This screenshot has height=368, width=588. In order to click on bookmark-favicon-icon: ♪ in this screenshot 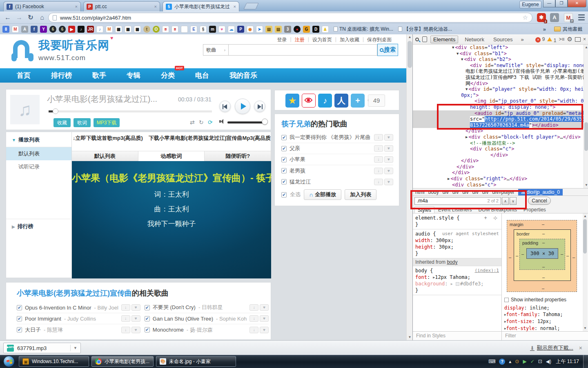, I will do `click(81, 29)`.